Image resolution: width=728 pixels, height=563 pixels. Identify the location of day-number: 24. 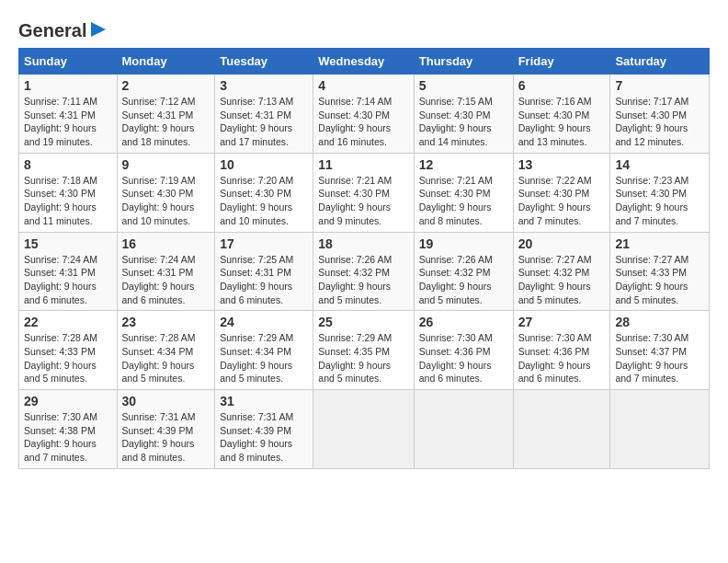
(264, 322).